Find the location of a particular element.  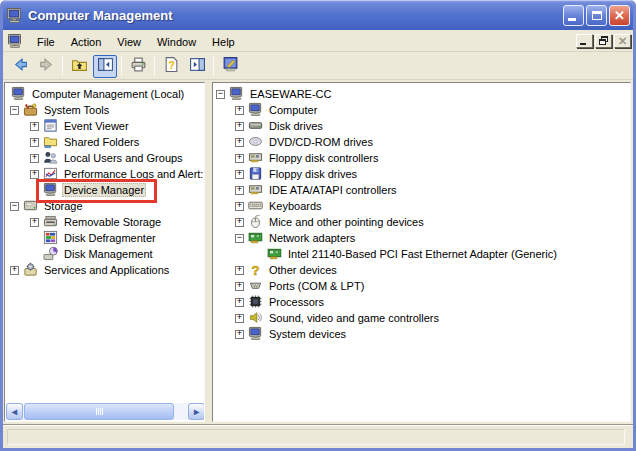

left-tree-item-shared-folders: +Shared Folders is located at coordinates (104, 142).